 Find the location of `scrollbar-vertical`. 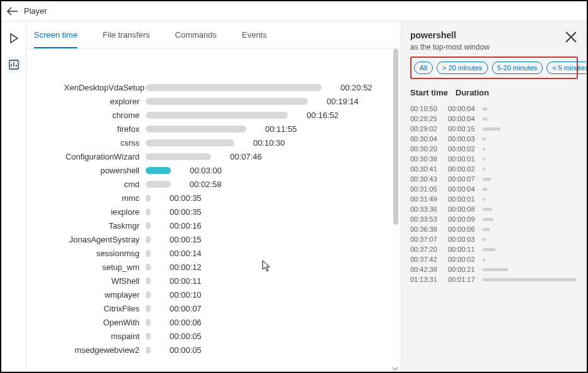

scrollbar-vertical is located at coordinates (396, 208).